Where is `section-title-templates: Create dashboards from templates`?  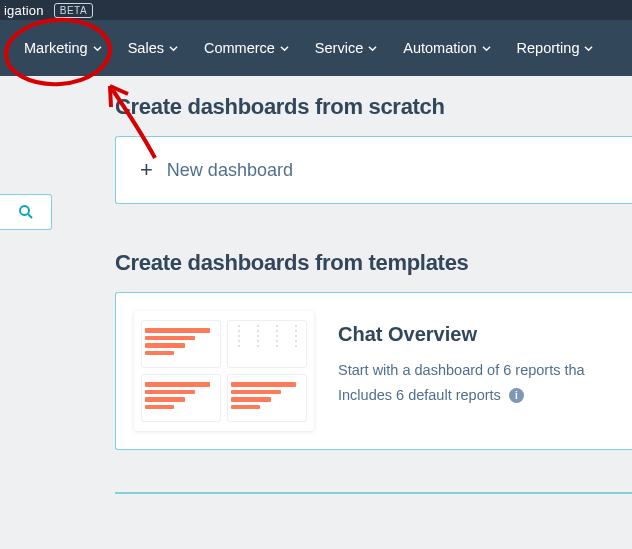 section-title-templates: Create dashboards from templates is located at coordinates (374, 263).